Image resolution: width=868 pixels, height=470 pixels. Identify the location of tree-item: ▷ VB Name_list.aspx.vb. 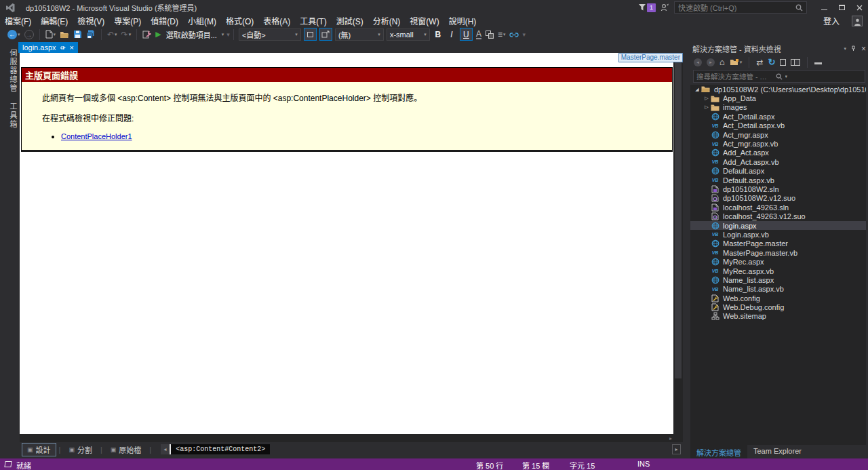
(778, 289).